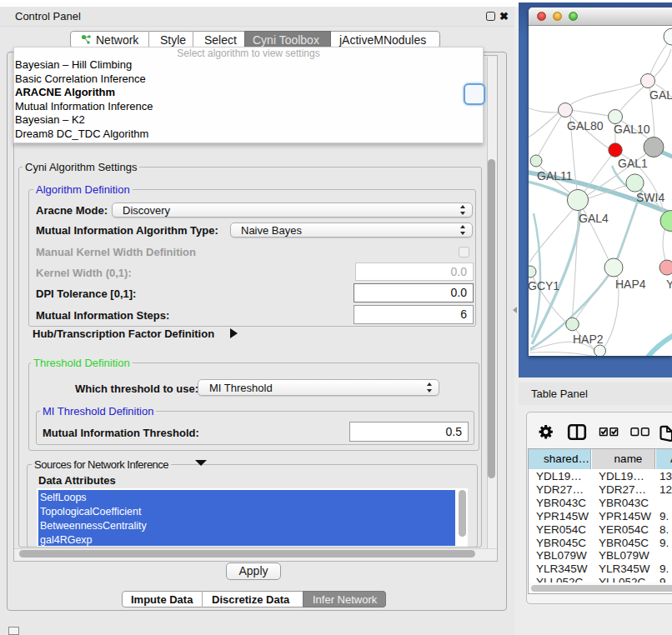  What do you see at coordinates (589, 339) in the screenshot?
I see `svg-text: HAP2` at bounding box center [589, 339].